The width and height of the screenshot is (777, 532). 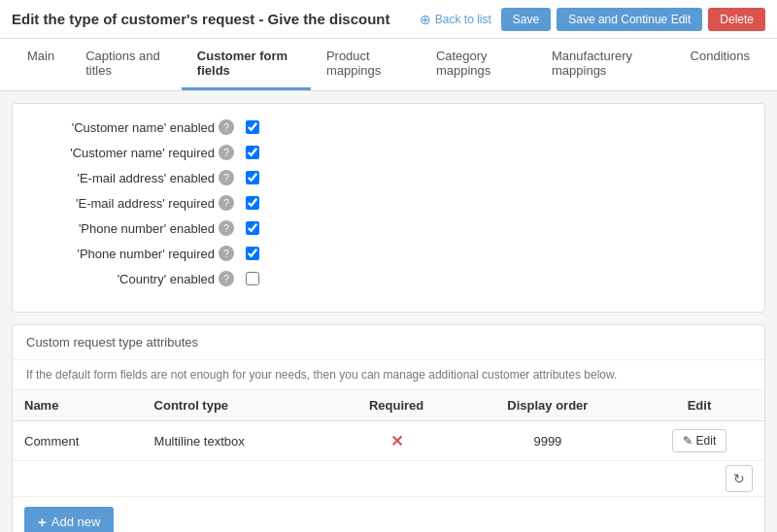 I want to click on pencil-icon: ✎, so click(x=688, y=441).